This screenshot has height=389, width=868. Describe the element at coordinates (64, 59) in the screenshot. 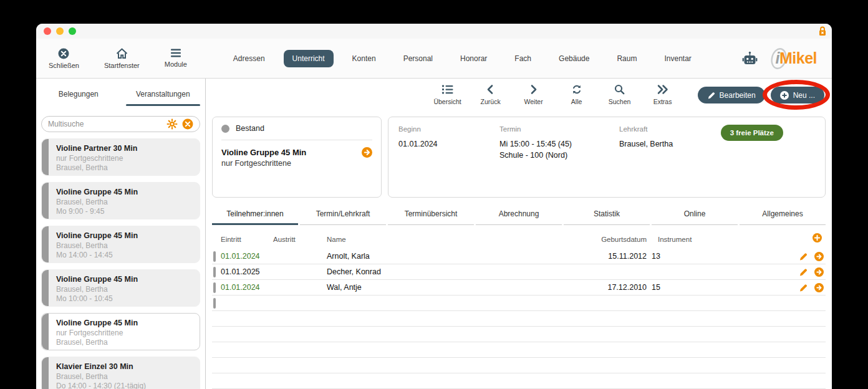

I see `tool-schließen: Schließen` at that location.